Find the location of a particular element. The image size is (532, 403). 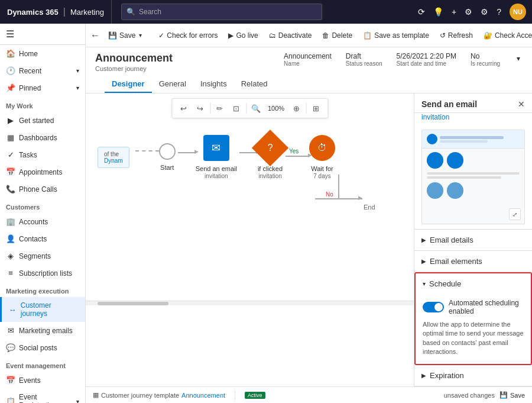

sidebar-item-subscriptionlists: ≡ Subscription lists is located at coordinates (43, 273).